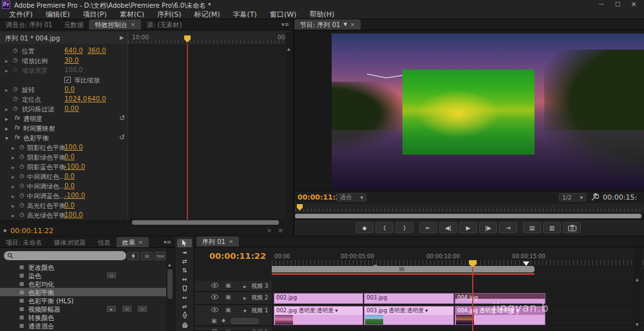 This screenshot has width=644, height=331. Describe the element at coordinates (245, 321) in the screenshot. I see `track-height-slider` at that location.